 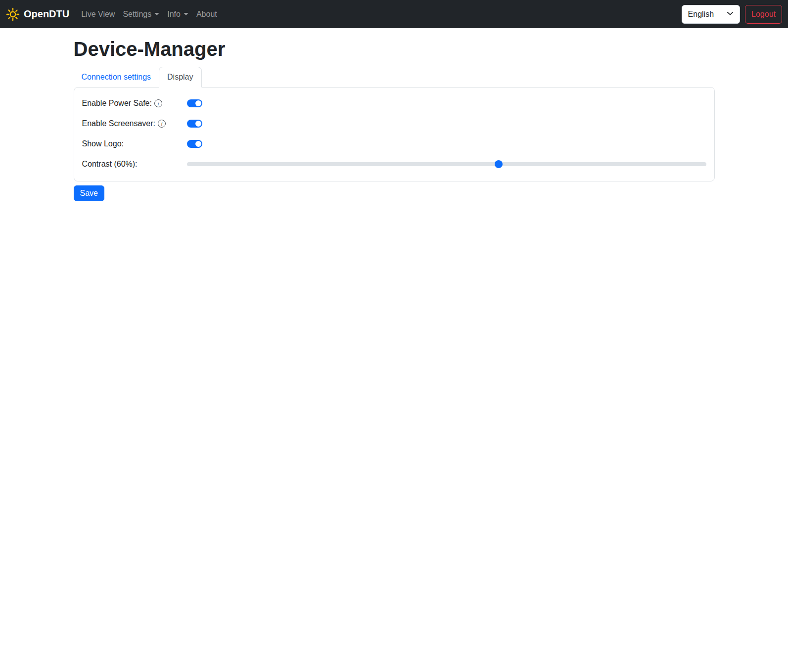 I want to click on display-settings-card: Enable Power Safe: Enable Screensaver: S…, so click(x=394, y=134).